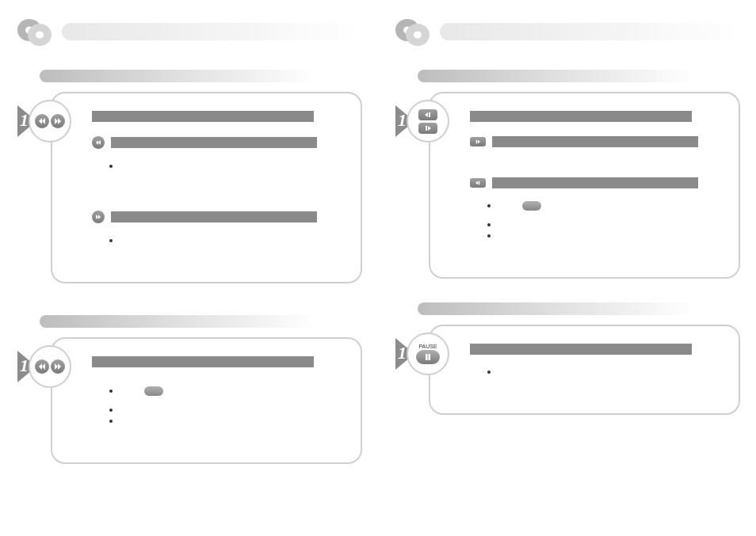  What do you see at coordinates (478, 183) in the screenshot?
I see `step-back-small-icon` at bounding box center [478, 183].